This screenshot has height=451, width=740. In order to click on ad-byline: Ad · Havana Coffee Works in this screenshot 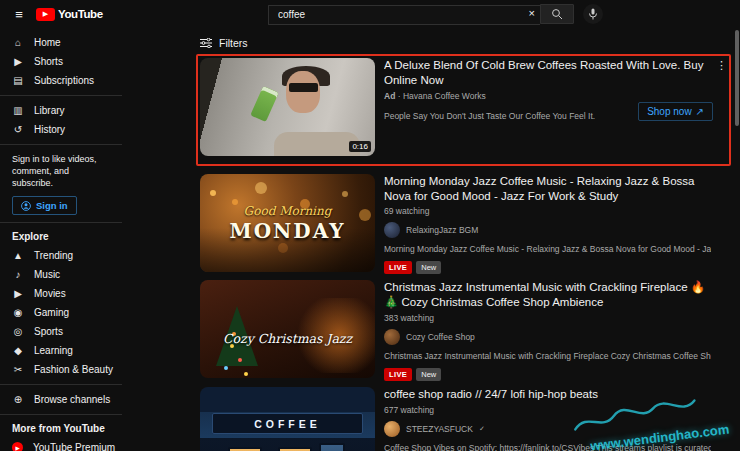, I will do `click(548, 96)`.